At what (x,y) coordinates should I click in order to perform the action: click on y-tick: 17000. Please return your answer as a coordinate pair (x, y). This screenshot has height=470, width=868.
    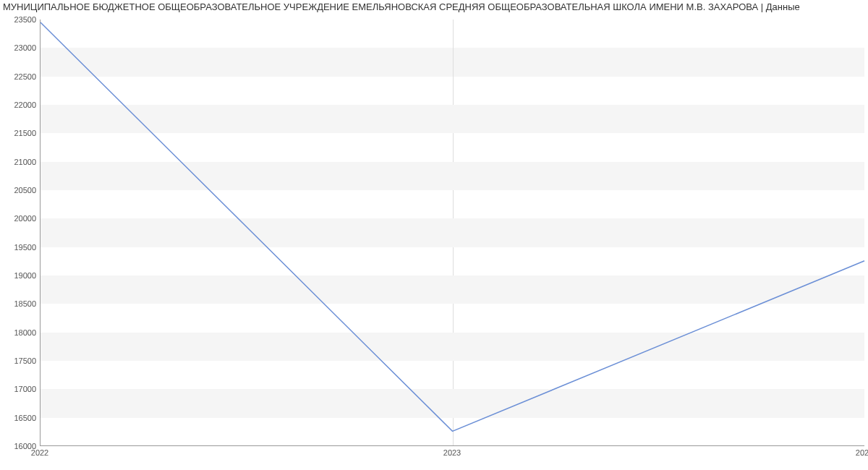
    Looking at the image, I should click on (20, 389).